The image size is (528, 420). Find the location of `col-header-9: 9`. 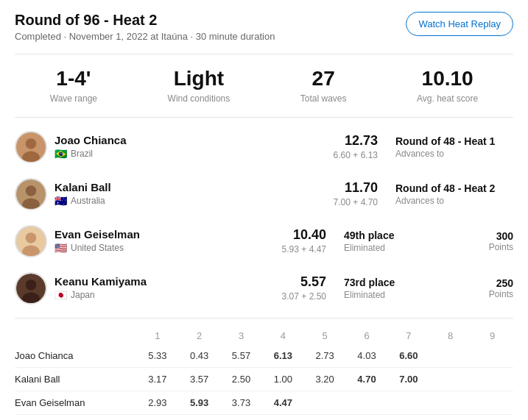

col-header-9: 9 is located at coordinates (492, 335).